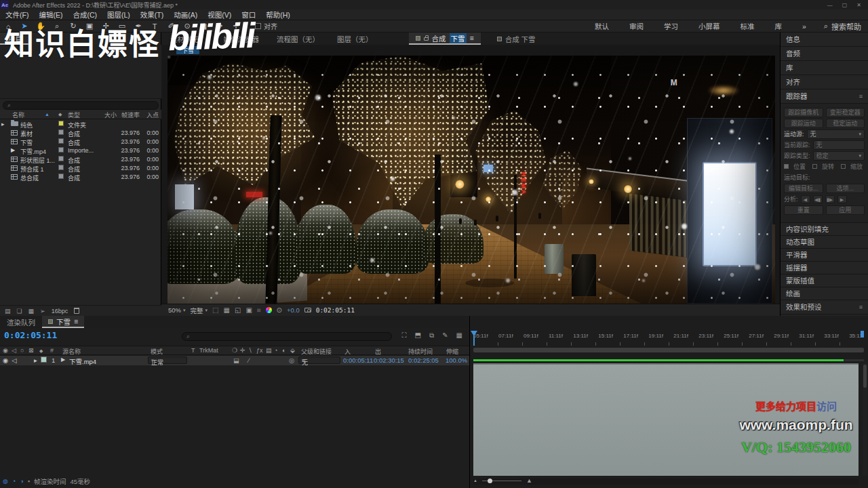 The height and width of the screenshot is (488, 868). I want to click on timeline-track-area, so click(666, 420).